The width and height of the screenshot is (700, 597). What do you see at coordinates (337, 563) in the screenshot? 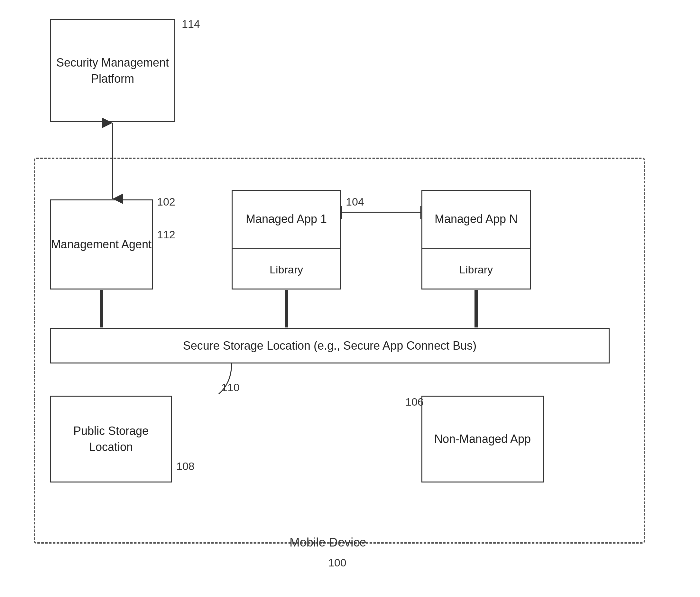
I see `label-100: 100` at bounding box center [337, 563].